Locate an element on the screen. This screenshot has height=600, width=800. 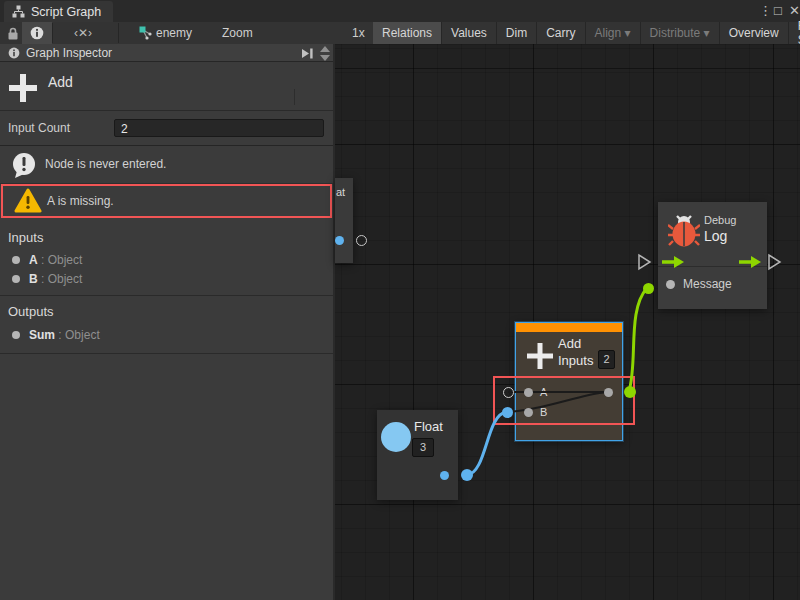
dock-icon is located at coordinates (308, 54).